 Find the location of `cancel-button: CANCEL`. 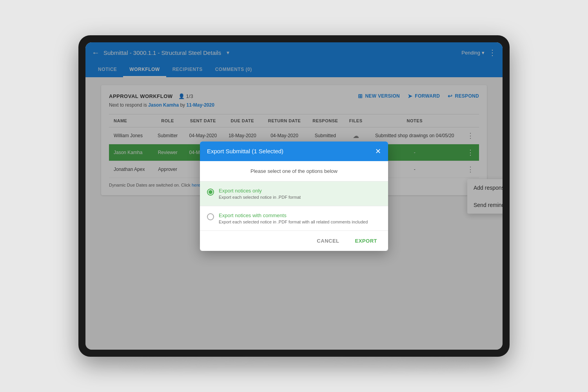

cancel-button: CANCEL is located at coordinates (328, 241).